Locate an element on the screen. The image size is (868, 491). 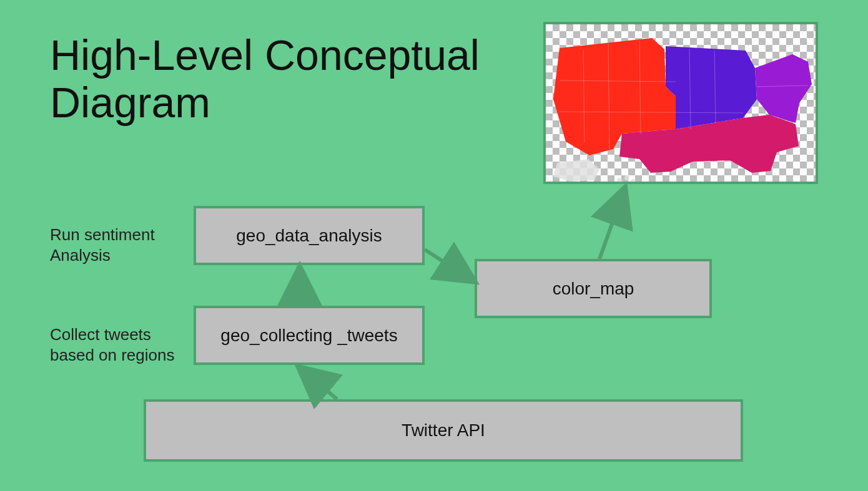
region-northeast is located at coordinates (783, 89).